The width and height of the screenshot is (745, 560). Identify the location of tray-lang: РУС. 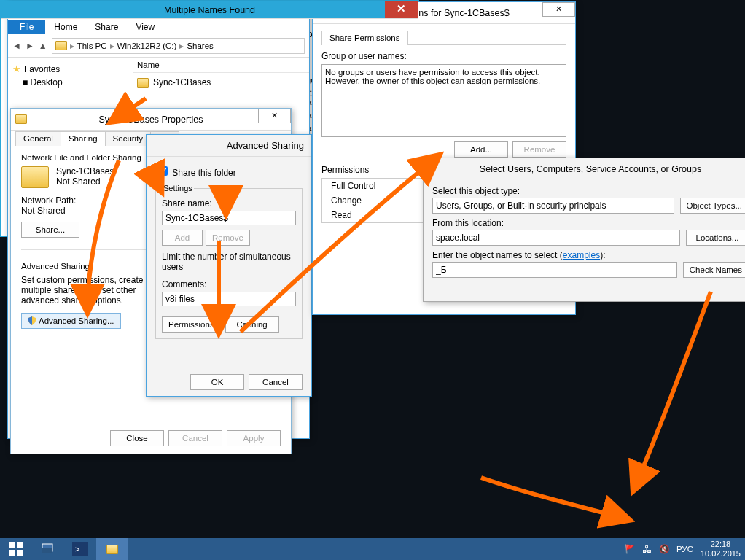
(685, 549).